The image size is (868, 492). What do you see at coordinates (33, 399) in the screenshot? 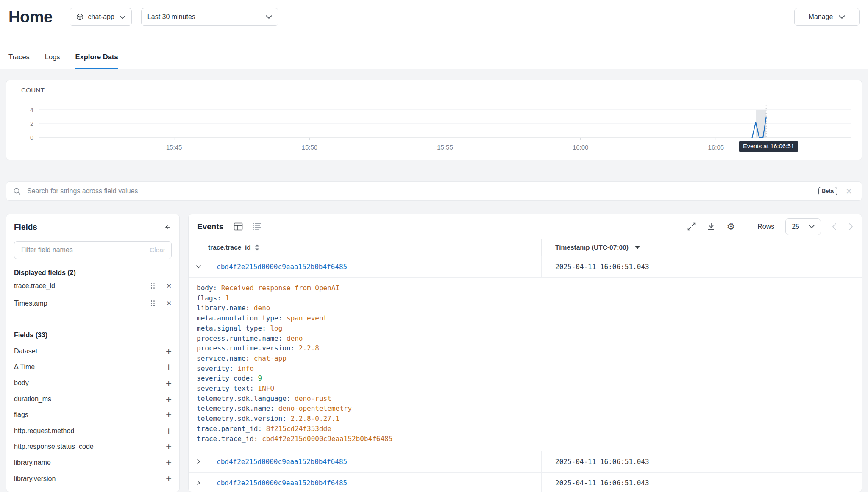
I see `field-label: duration_ms` at bounding box center [33, 399].